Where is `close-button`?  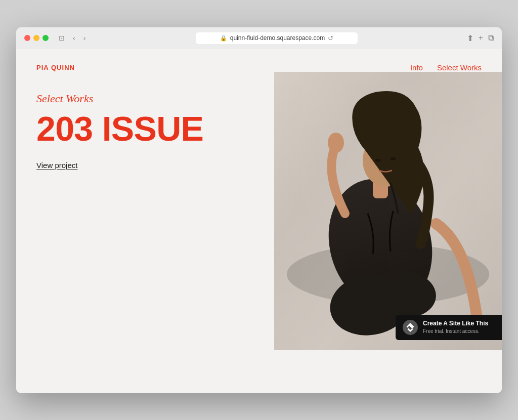 close-button is located at coordinates (27, 38).